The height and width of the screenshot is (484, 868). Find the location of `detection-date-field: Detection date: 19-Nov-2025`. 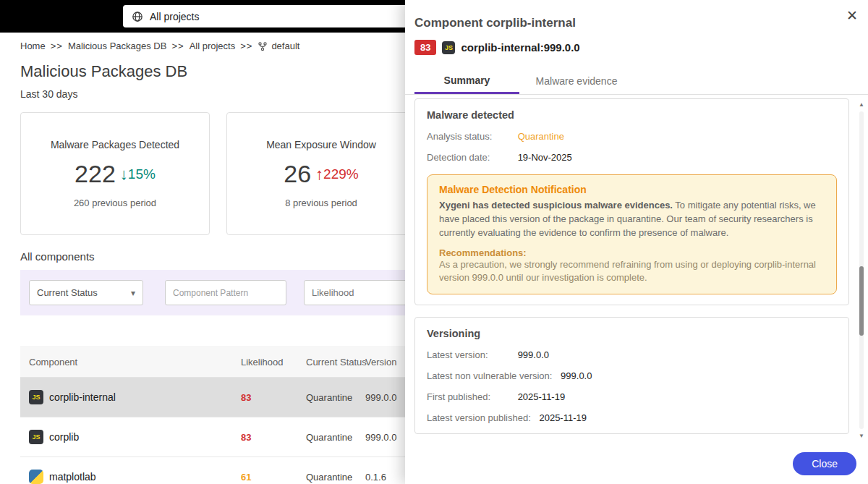

detection-date-field: Detection date: 19-Nov-2025 is located at coordinates (632, 158).